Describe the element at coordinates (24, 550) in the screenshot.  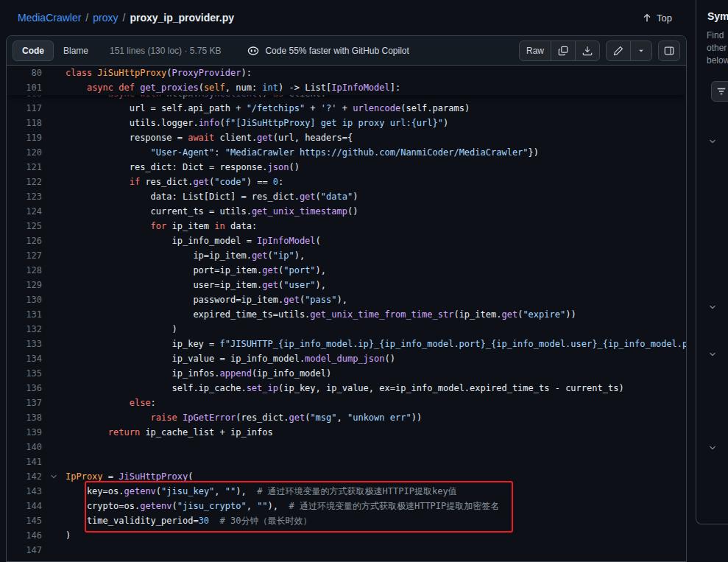
I see `line-number: 147` at that location.